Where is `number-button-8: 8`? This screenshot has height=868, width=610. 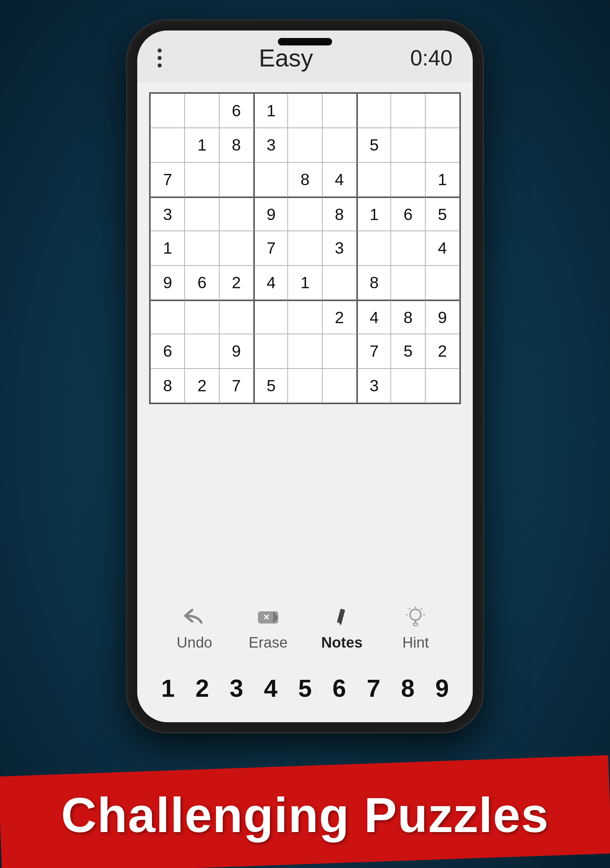 number-button-8: 8 is located at coordinates (408, 688).